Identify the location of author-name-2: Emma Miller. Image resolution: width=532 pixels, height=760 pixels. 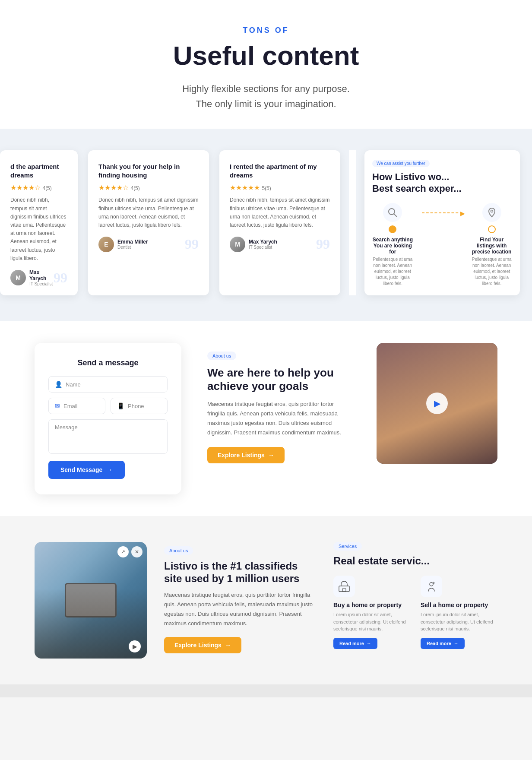
(133, 242).